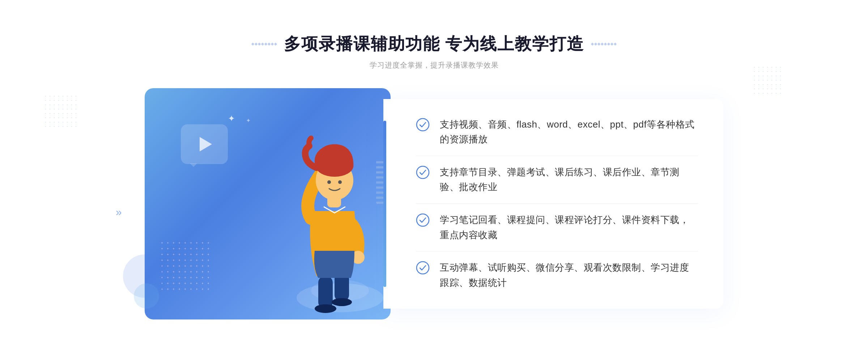 This screenshot has width=868, height=352. What do you see at coordinates (569, 132) in the screenshot?
I see `feature-text-1: 支持视频、音频、flash、word、excel、ppt、pdf等各种格式的资源…` at bounding box center [569, 132].